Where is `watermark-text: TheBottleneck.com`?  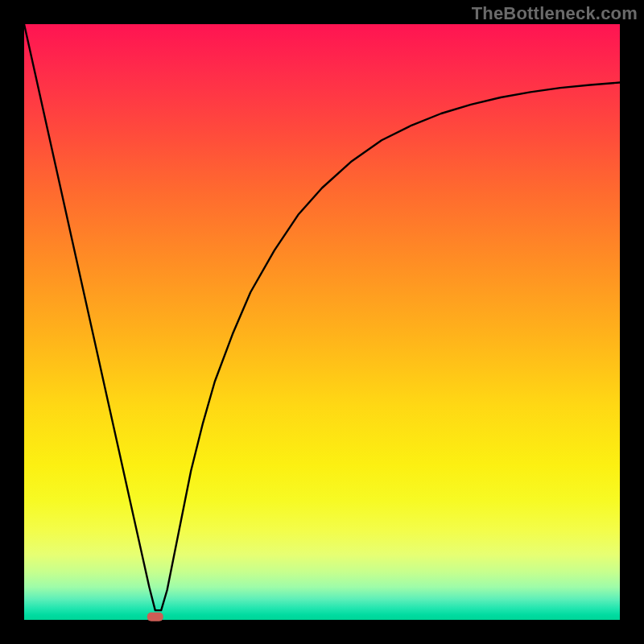
watermark-text: TheBottleneck.com is located at coordinates (555, 14).